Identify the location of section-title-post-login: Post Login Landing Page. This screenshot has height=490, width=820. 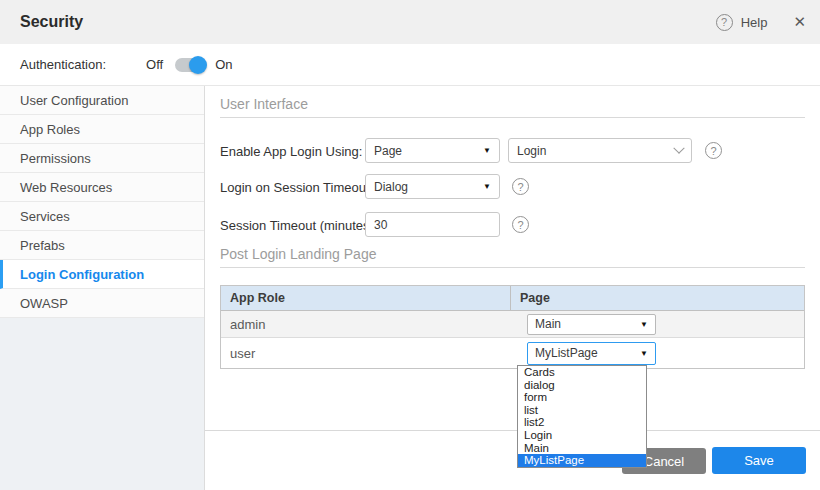
(298, 254).